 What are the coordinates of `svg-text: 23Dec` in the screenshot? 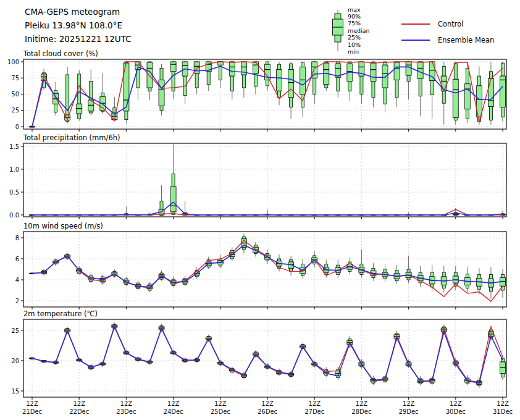 It's located at (126, 411).